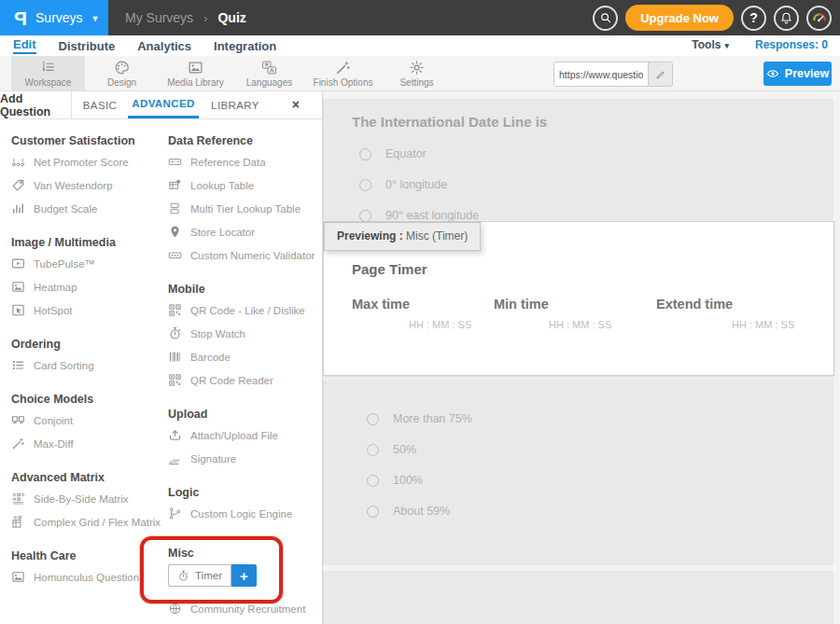 This screenshot has height=624, width=840. I want to click on palette-icon, so click(121, 67).